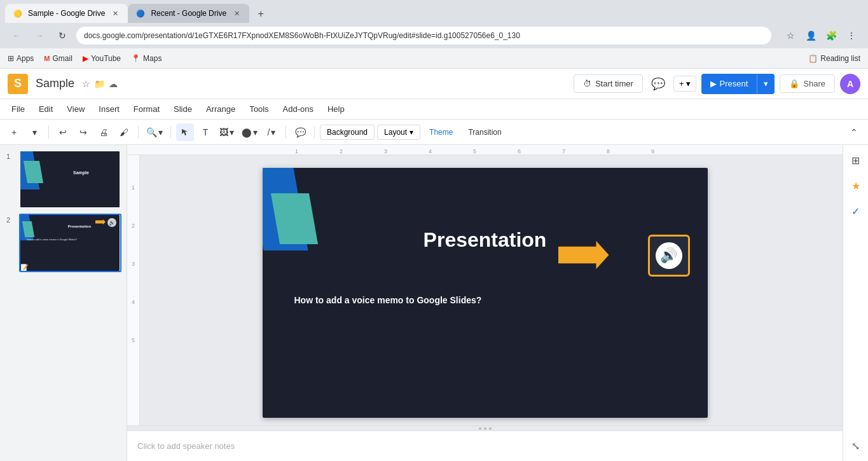 The height and width of the screenshot is (461, 868). I want to click on add-icon: +, so click(682, 84).